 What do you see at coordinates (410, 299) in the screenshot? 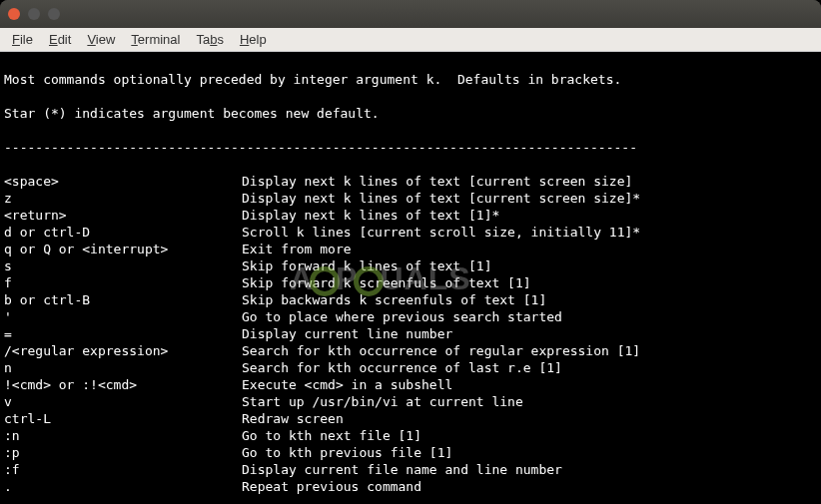
I see `command-row: b or ctrl-BSkip backwards k screenfuls o…` at bounding box center [410, 299].